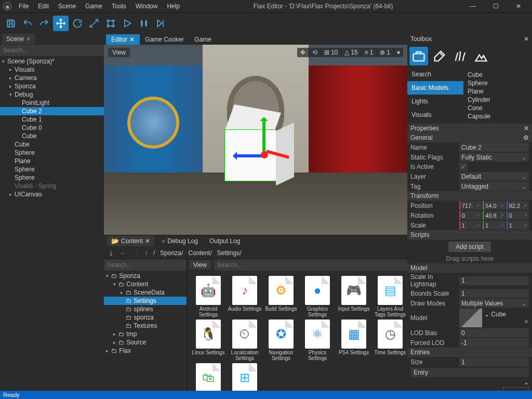 Image resolution: width=532 pixels, height=399 pixels. What do you see at coordinates (518, 6) in the screenshot?
I see `close-button: ✕` at bounding box center [518, 6].